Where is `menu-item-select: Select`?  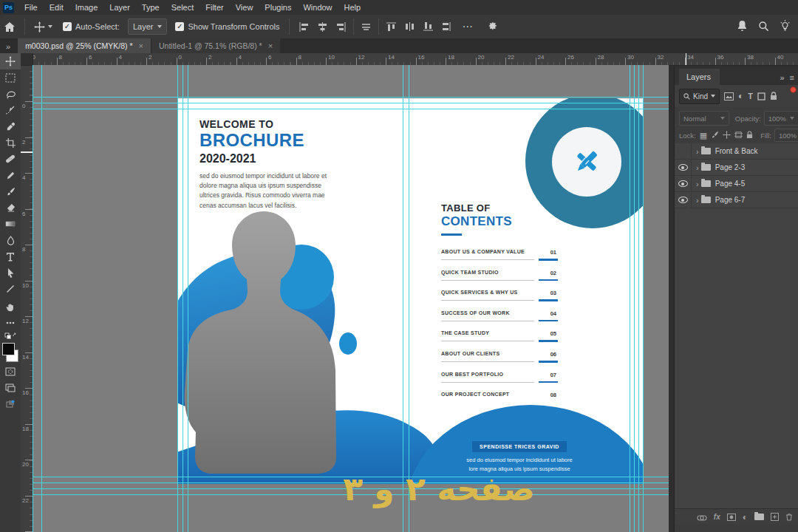
menu-item-select: Select is located at coordinates (183, 7).